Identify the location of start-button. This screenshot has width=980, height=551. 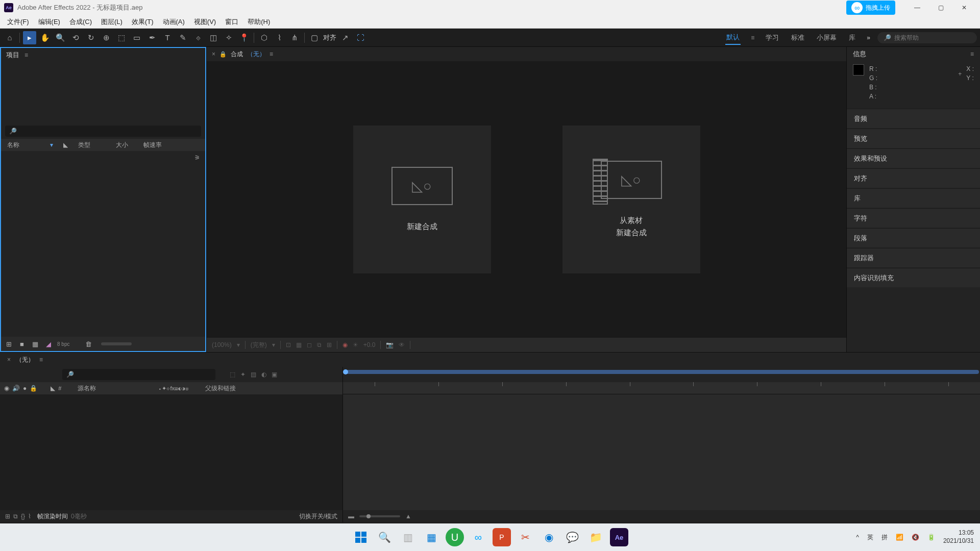
(361, 537).